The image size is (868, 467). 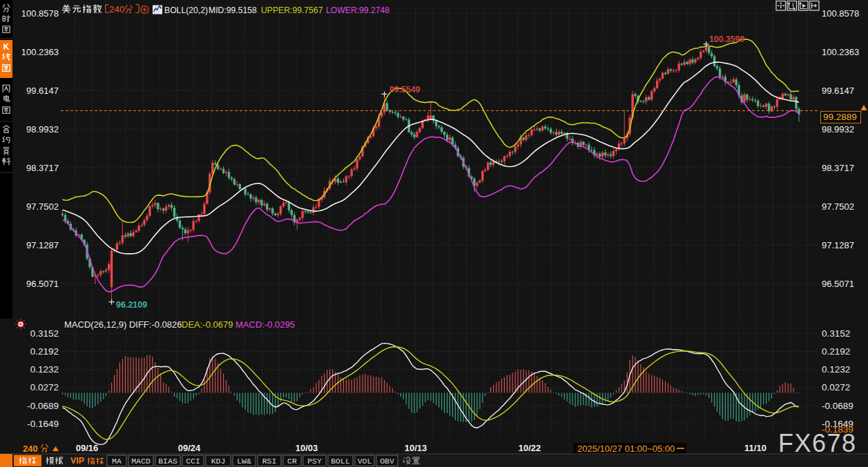 What do you see at coordinates (117, 461) in the screenshot?
I see `svg-text: MA` at bounding box center [117, 461].